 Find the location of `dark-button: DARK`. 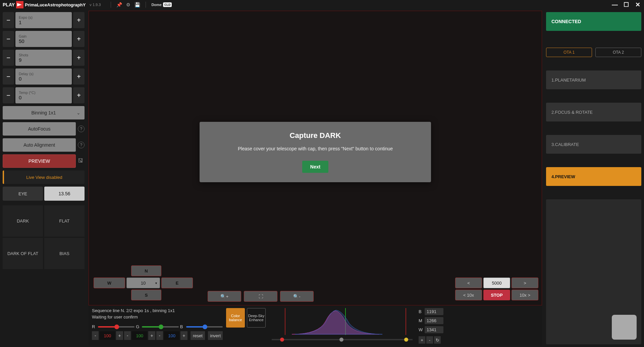

dark-button: DARK is located at coordinates (23, 221).